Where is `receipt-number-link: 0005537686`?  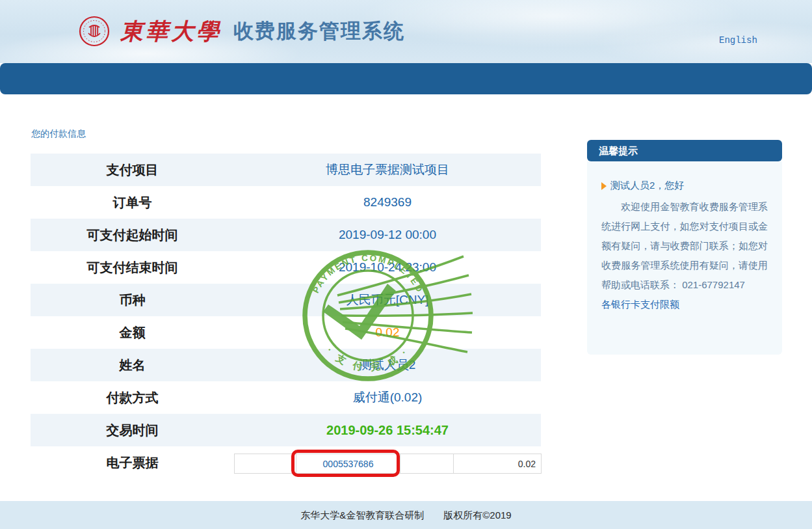 receipt-number-link: 0005537686 is located at coordinates (348, 464).